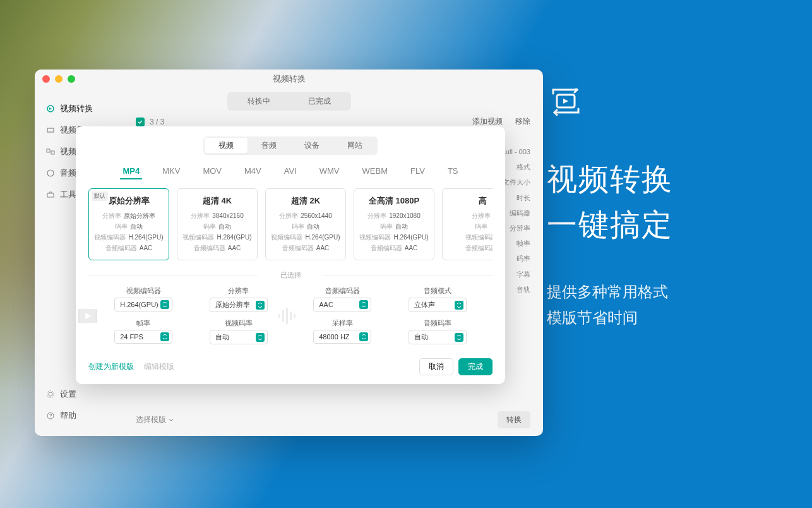  I want to click on abitrate-label: 音频码率, so click(438, 324).